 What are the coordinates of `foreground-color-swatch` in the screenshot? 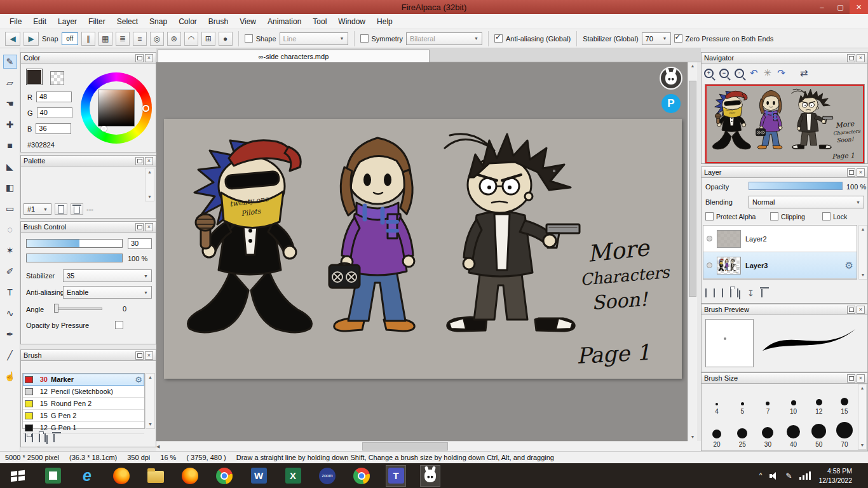 It's located at (34, 77).